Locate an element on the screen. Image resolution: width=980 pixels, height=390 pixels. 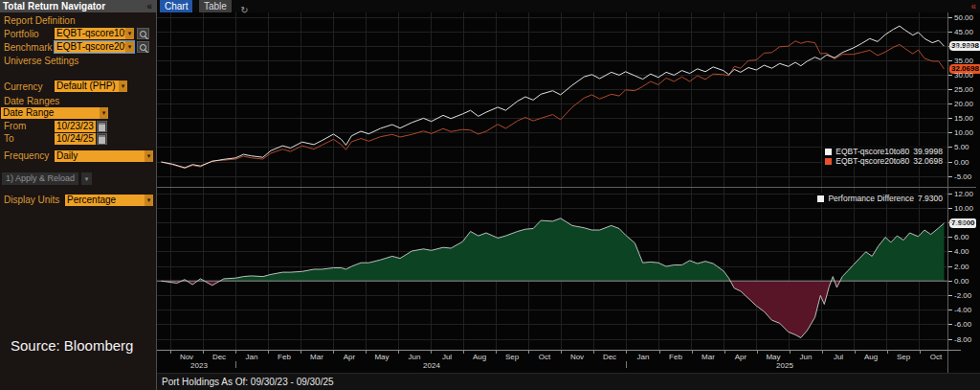
x-axis-year-label: 2025 is located at coordinates (785, 366).